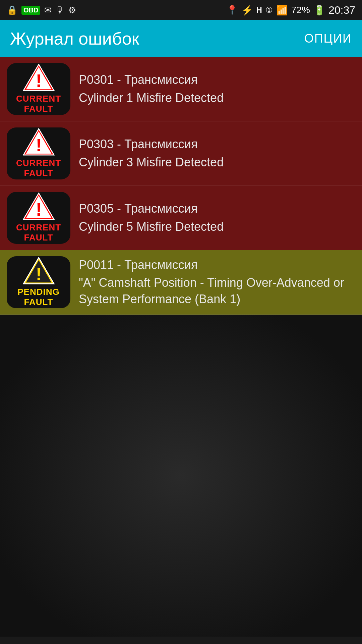 The image size is (362, 644). Describe the element at coordinates (328, 39) in the screenshot. I see `options-button: ОПЦИИ` at that location.